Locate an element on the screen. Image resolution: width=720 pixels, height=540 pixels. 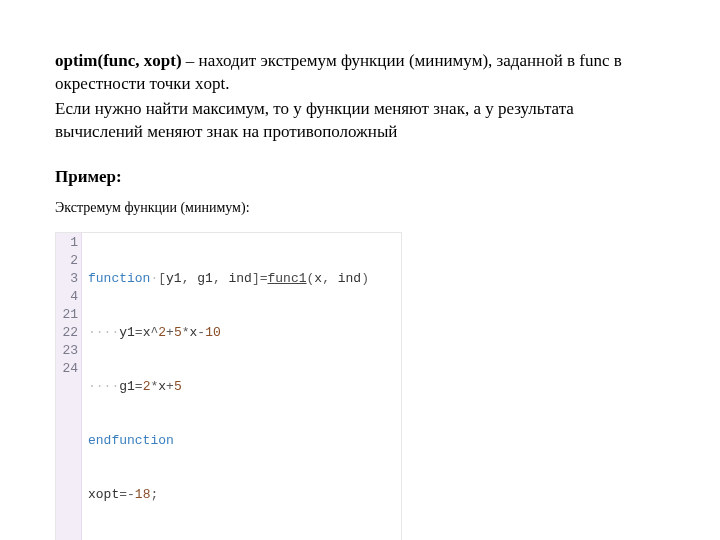
code-gutter: 1 2 3 4 21 22 23 24 is located at coordinates (69, 386).